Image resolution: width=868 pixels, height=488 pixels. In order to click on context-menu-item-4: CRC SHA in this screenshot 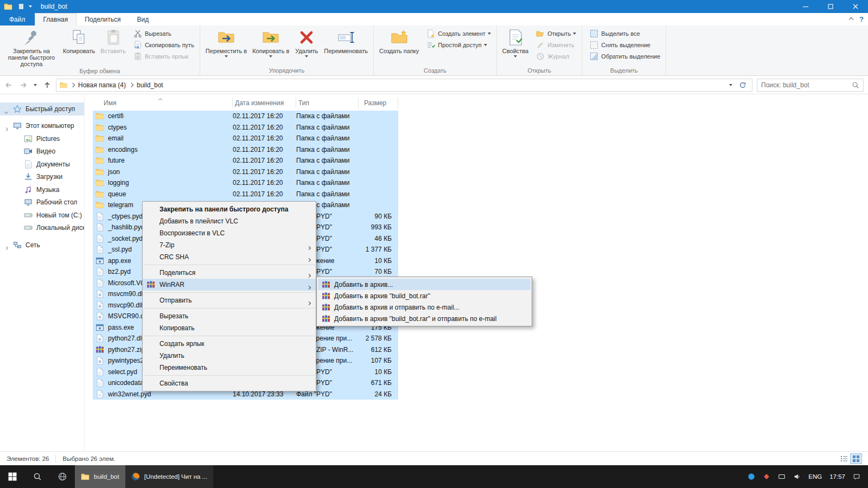, I will do `click(229, 257)`.